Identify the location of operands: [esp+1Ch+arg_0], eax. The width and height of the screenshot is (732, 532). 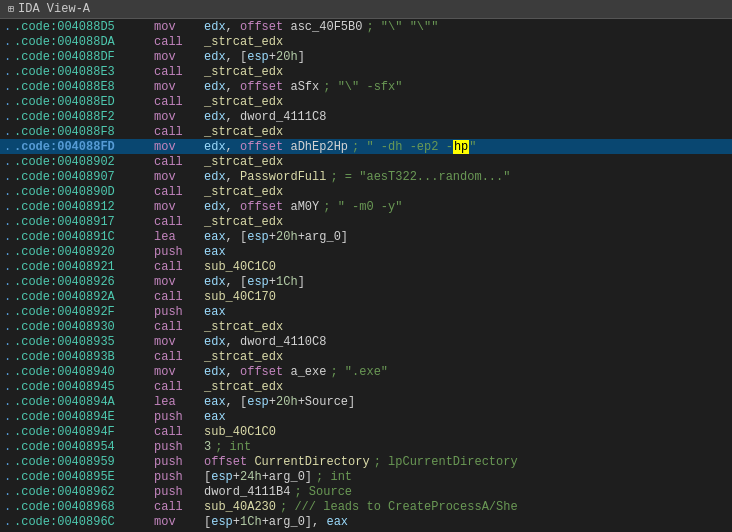
(276, 522).